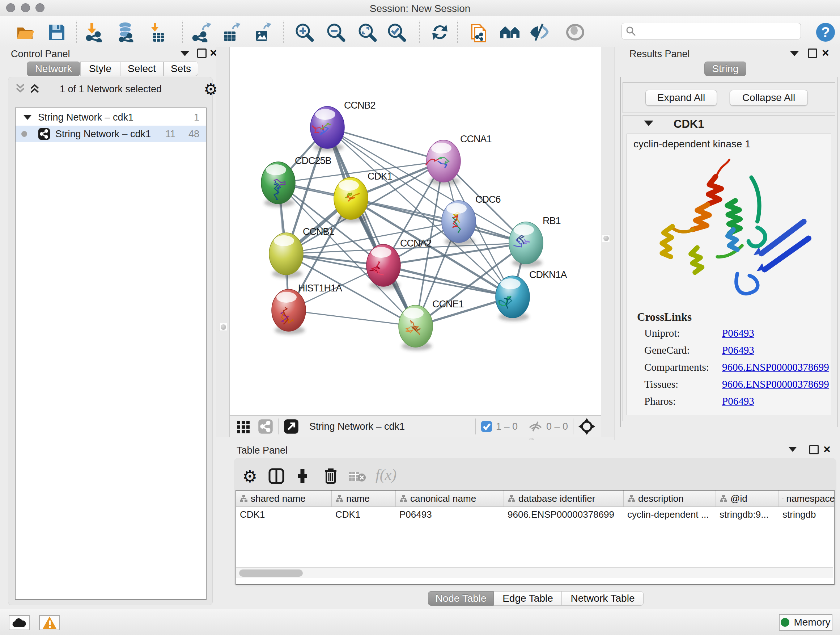 The height and width of the screenshot is (635, 840). What do you see at coordinates (575, 32) in the screenshot?
I see `show-all-button` at bounding box center [575, 32].